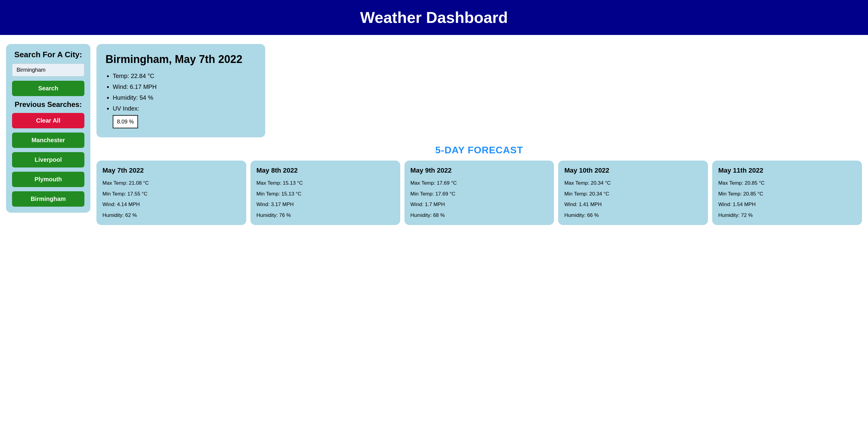 The width and height of the screenshot is (868, 441). I want to click on current-city-date: Birmingham, May 7th 2022, so click(181, 59).